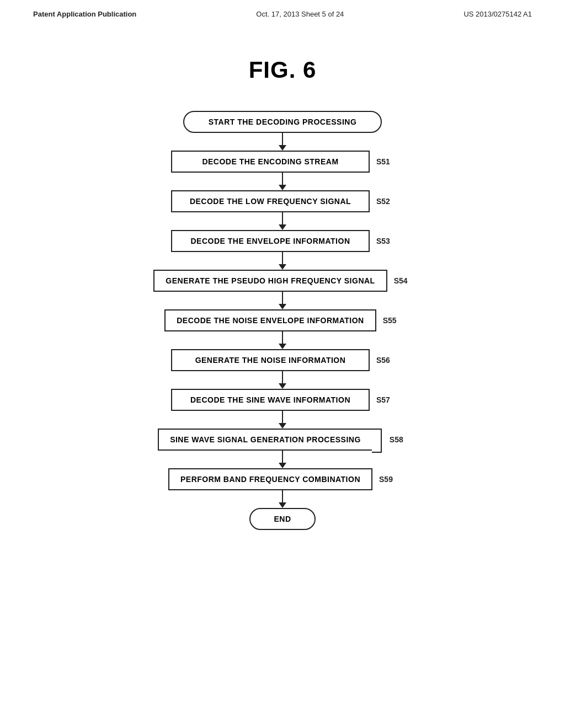  I want to click on step-S53: DECODE THE ENVELOPE INFORMATION S53, so click(282, 241).